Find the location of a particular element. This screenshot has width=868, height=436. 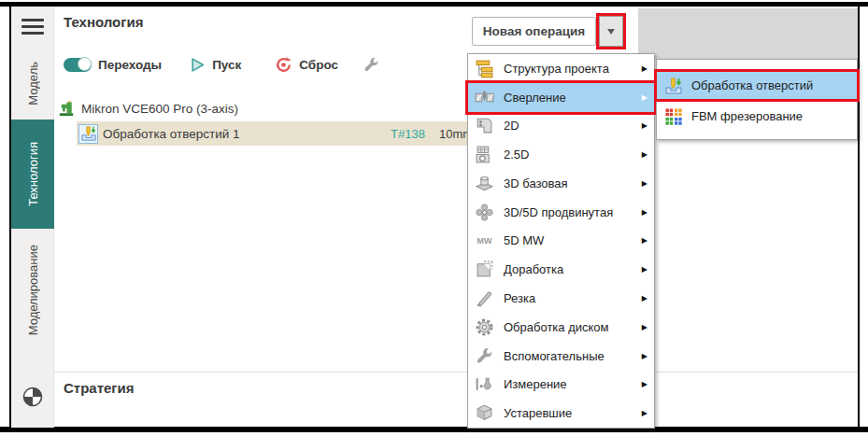

background-panel is located at coordinates (747, 34).